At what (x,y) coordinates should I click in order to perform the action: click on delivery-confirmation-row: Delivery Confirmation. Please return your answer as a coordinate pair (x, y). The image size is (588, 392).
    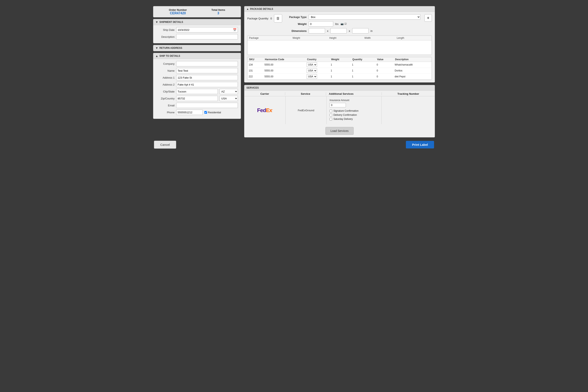
    Looking at the image, I should click on (354, 115).